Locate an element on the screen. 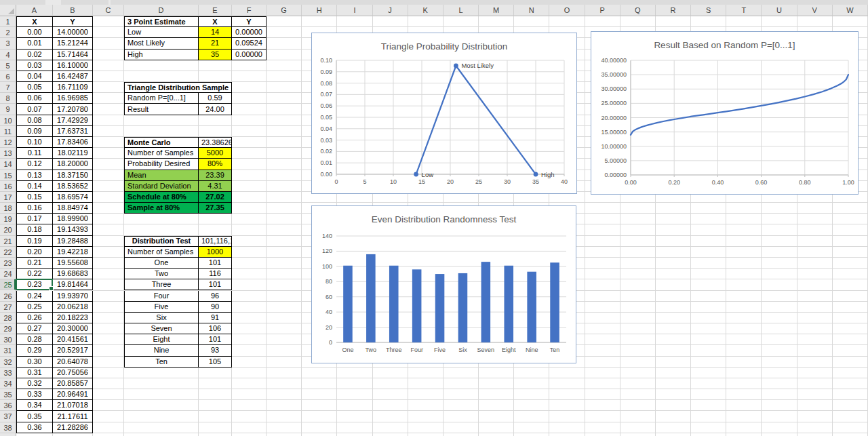 The width and height of the screenshot is (868, 436). three-point-x-input: 35 is located at coordinates (216, 55).